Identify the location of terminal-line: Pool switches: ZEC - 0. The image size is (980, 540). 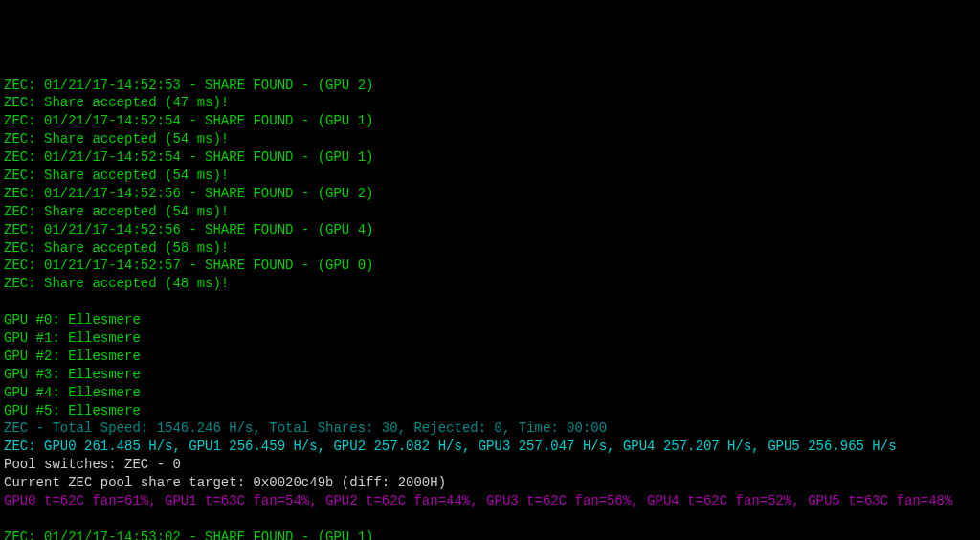
(490, 465).